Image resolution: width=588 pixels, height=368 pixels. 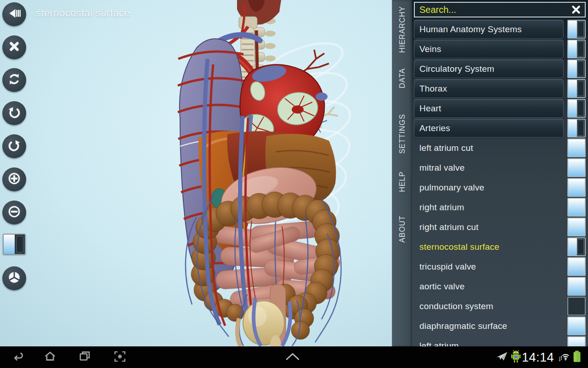 I want to click on item-label: Thorax, so click(x=433, y=89).